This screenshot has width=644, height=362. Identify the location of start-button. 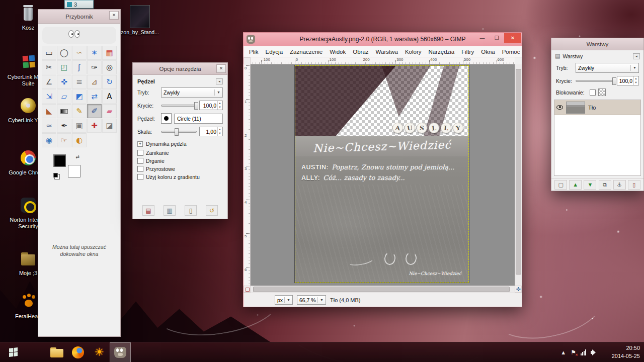
(13, 352).